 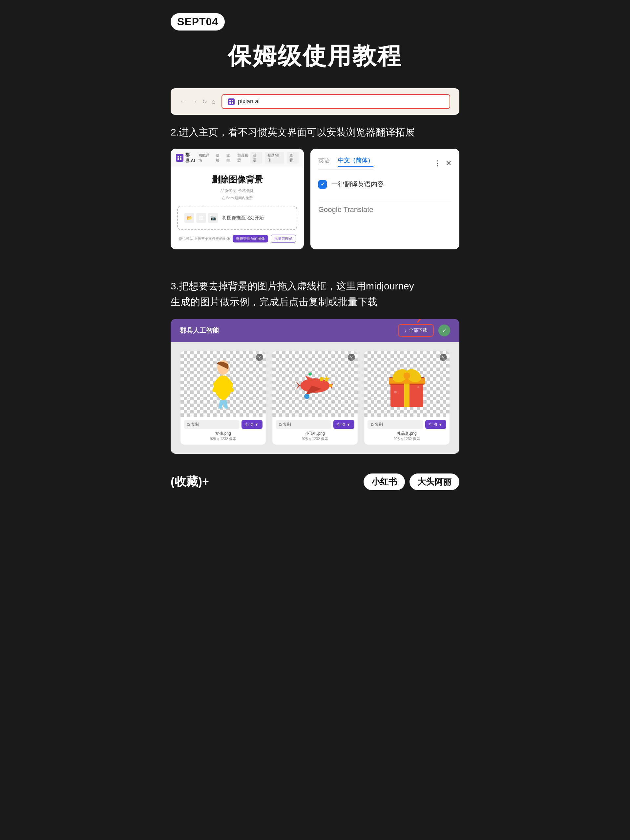 I want to click on option-text: 一律翻译英语内容, so click(x=358, y=185).